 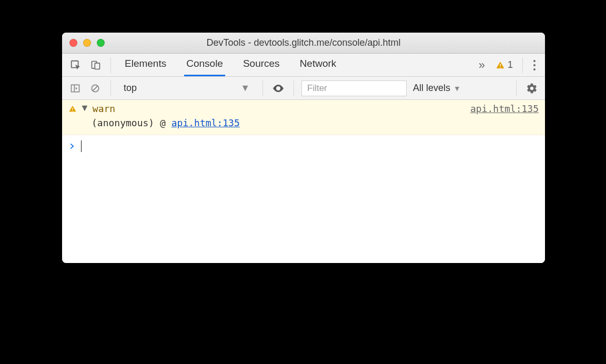 I want to click on log-levels-label: All levels, so click(x=431, y=88).